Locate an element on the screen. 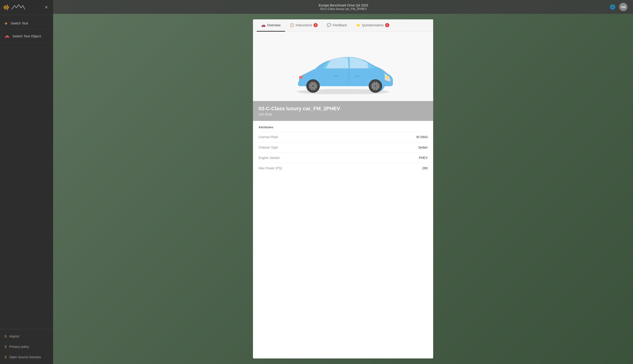 The height and width of the screenshot is (364, 633). car-icon: 🚗 is located at coordinates (7, 36).